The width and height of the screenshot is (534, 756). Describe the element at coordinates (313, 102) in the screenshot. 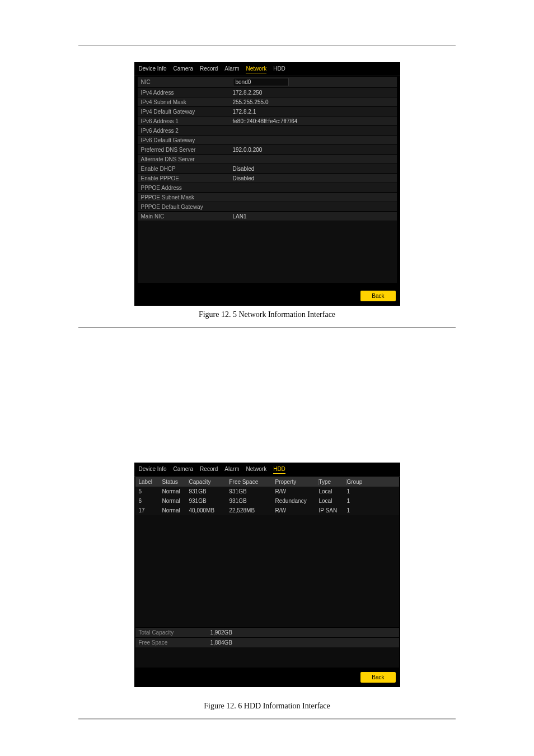

I see `value-ipv4-mask: 255.255.255.0` at that location.